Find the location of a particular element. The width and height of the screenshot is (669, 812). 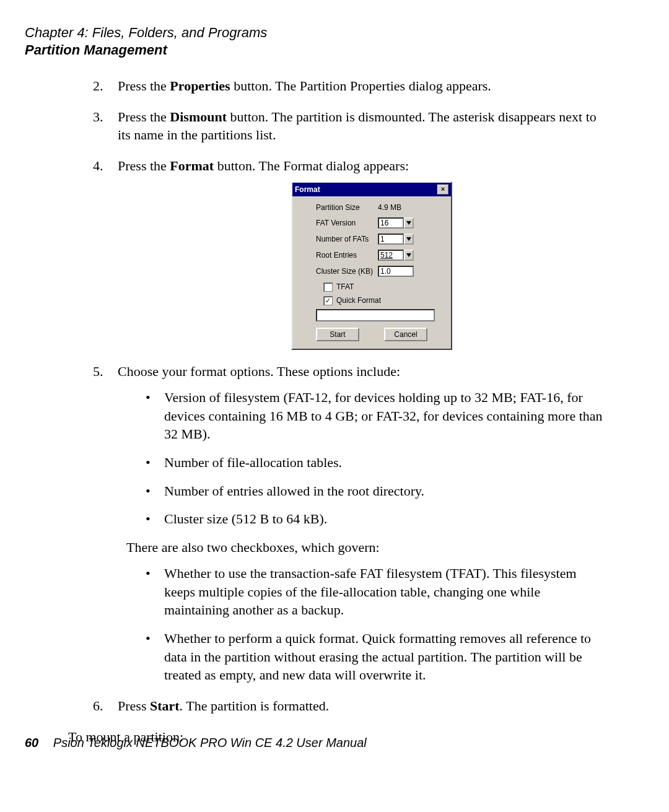

step-number: 5. is located at coordinates (98, 372).